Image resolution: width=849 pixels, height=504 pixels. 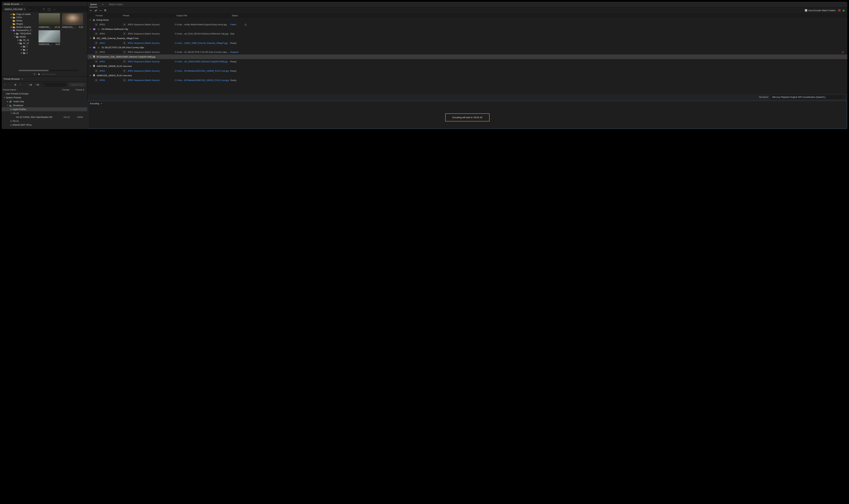 I want to click on media-tree: ▶Copy of media▶CSVsMediaMogrts▶Motion Gr…, so click(x=20, y=41).